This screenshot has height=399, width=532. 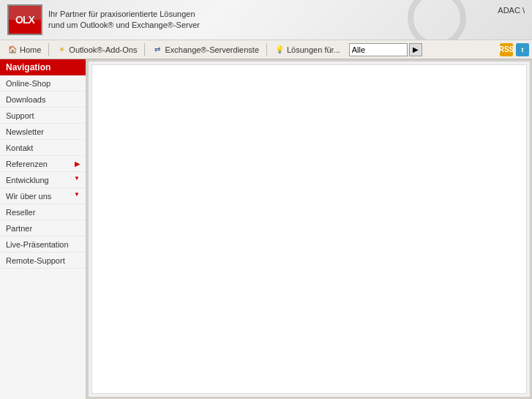 What do you see at coordinates (24, 50) in the screenshot?
I see `home-button: 🏠 Home` at bounding box center [24, 50].